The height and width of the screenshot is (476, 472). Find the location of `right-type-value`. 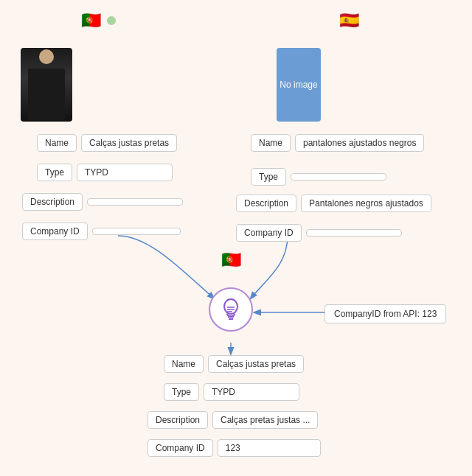

right-type-value is located at coordinates (339, 177).